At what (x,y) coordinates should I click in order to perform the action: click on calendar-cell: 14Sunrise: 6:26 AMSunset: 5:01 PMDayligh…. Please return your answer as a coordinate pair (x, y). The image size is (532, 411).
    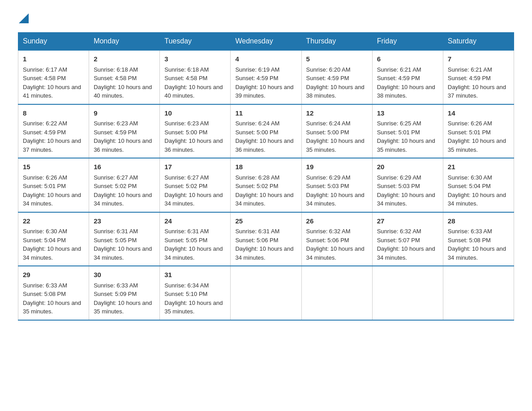
    Looking at the image, I should click on (478, 132).